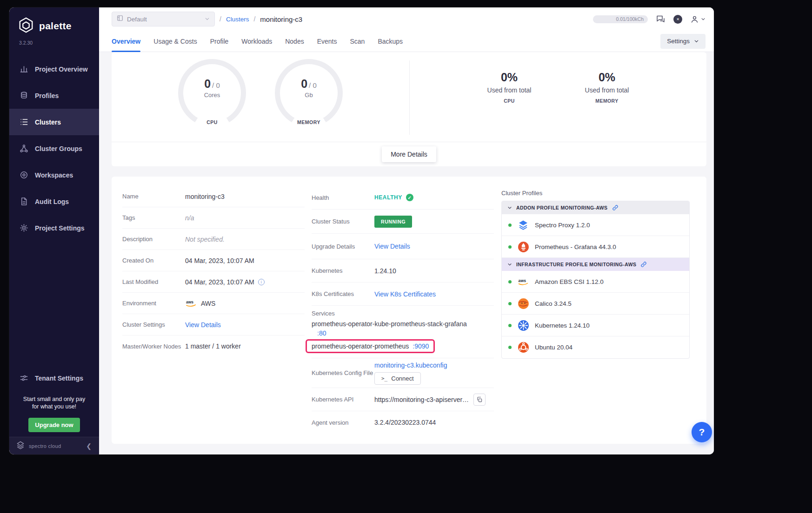  What do you see at coordinates (678, 20) in the screenshot?
I see `alerts-icon: ✕` at bounding box center [678, 20].